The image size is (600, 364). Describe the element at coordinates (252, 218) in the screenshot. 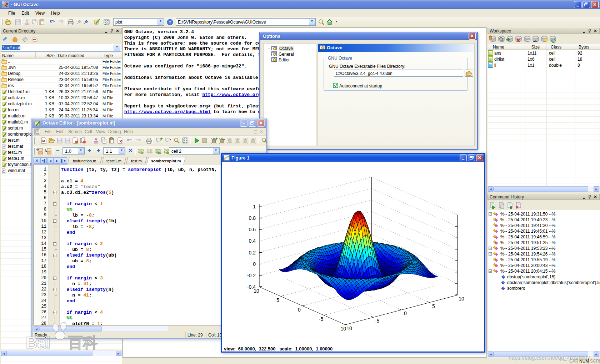

I see `svg-text: 0.8` at that location.